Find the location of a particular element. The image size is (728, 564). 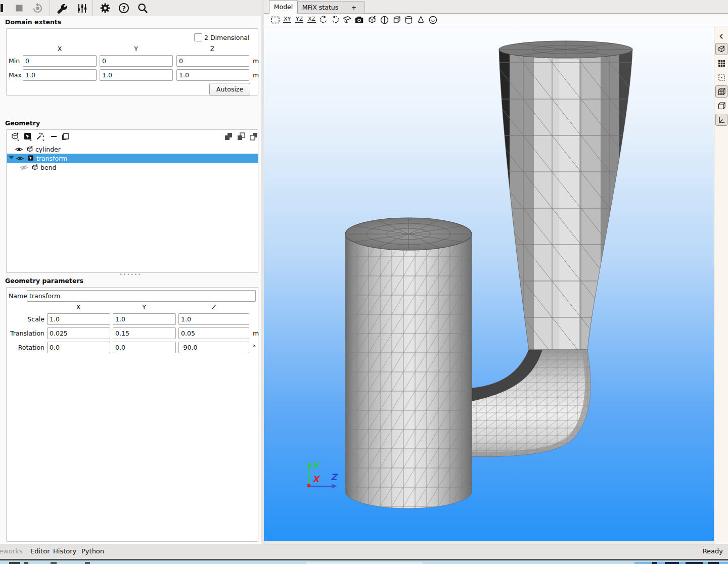

reset-button is located at coordinates (37, 8).